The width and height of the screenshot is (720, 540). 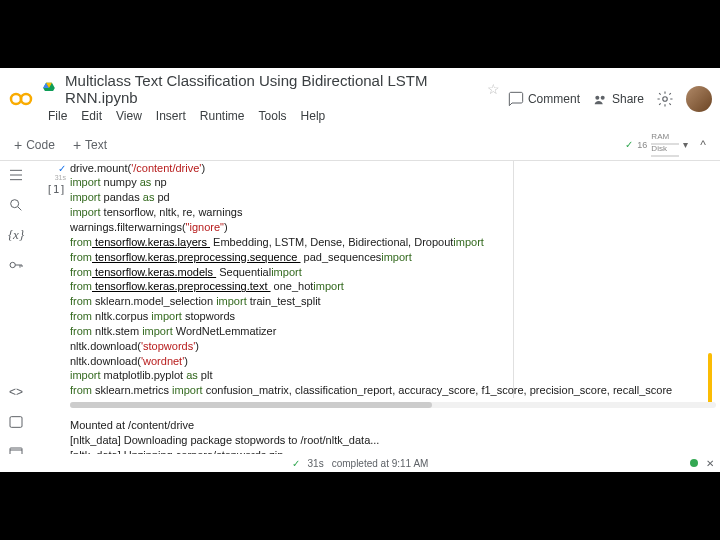 What do you see at coordinates (494, 89) in the screenshot?
I see `star-icon: ☆` at bounding box center [494, 89].